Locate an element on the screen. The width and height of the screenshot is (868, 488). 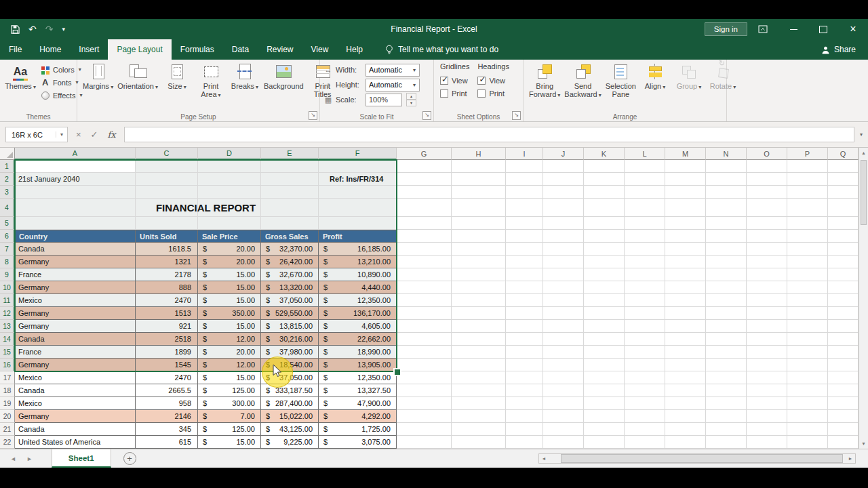
cell-G5 is located at coordinates (425, 224).